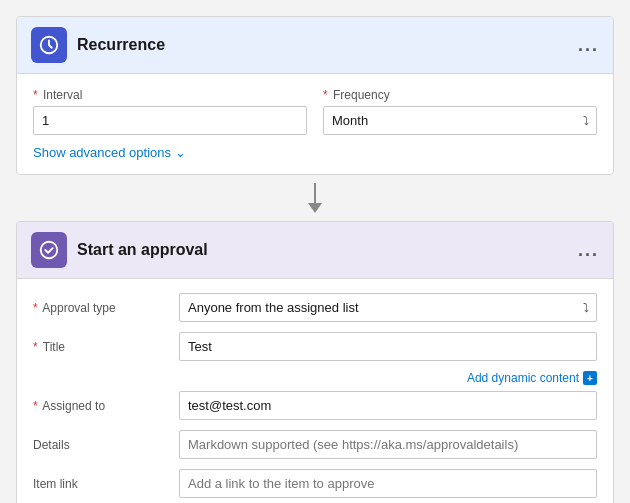 The image size is (630, 503). Describe the element at coordinates (98, 444) in the screenshot. I see `details-label-group: Details` at that location.